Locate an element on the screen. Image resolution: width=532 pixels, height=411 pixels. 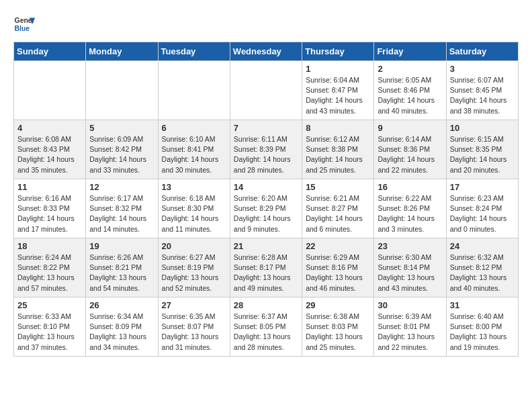
calendar-header: SundayMondayTuesdayWednesdayThursdayFrid… is located at coordinates (266, 52).